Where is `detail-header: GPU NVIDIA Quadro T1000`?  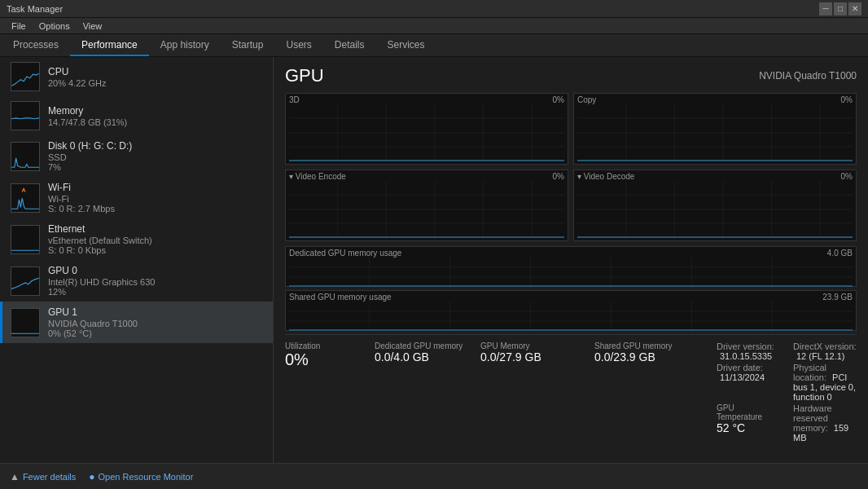
detail-header: GPU NVIDIA Quadro T1000 is located at coordinates (571, 76).